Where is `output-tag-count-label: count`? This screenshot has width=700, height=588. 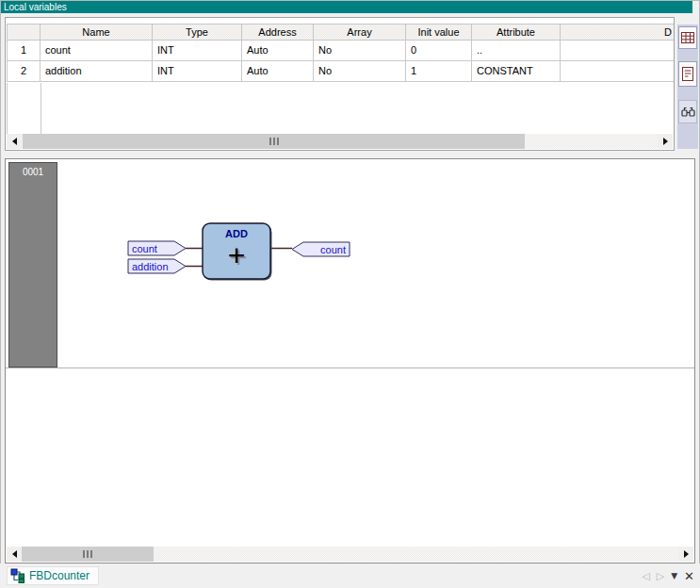
output-tag-count-label: count is located at coordinates (334, 250).